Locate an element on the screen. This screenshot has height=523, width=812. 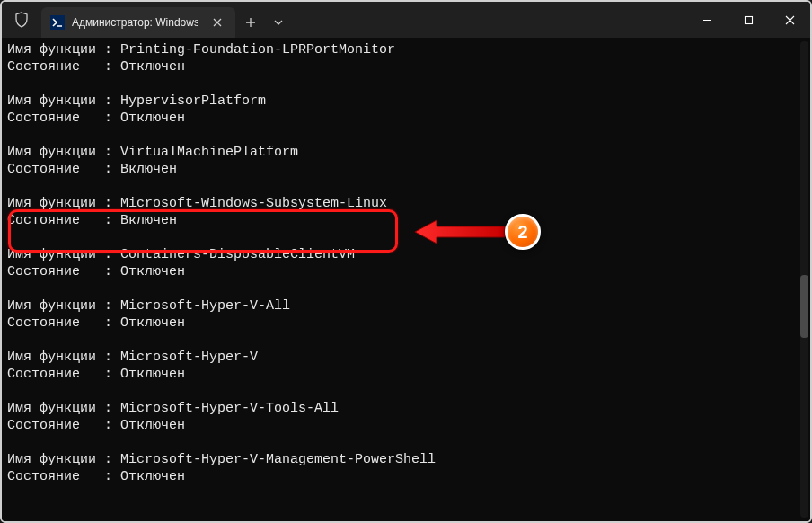
output-line-feature-name: Имя функции : Microsoft-Windows-Subsyste… is located at coordinates (406, 203).